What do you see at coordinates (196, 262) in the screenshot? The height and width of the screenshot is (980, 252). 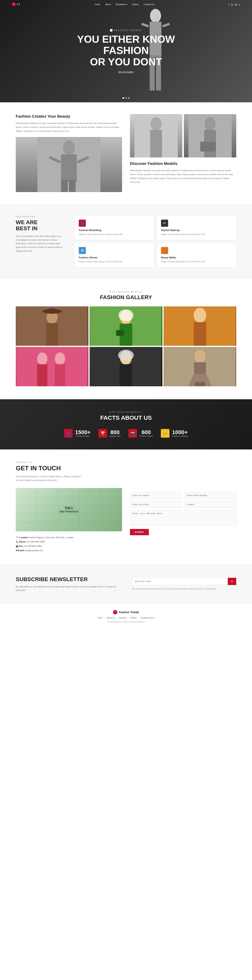 I see `service-text-ramp-walks: Integer sit amet matrix quam, sit amet u…` at bounding box center [196, 262].